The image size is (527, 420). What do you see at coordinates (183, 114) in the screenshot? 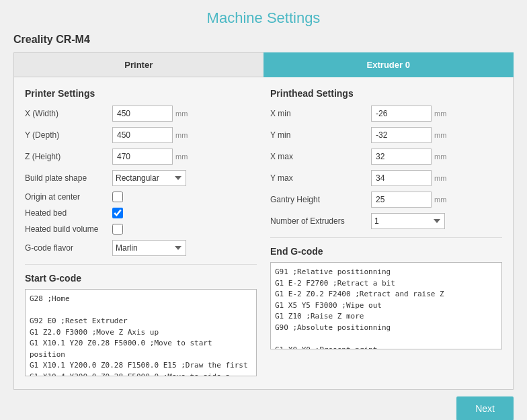
I see `x-width-unit: mm` at bounding box center [183, 114].